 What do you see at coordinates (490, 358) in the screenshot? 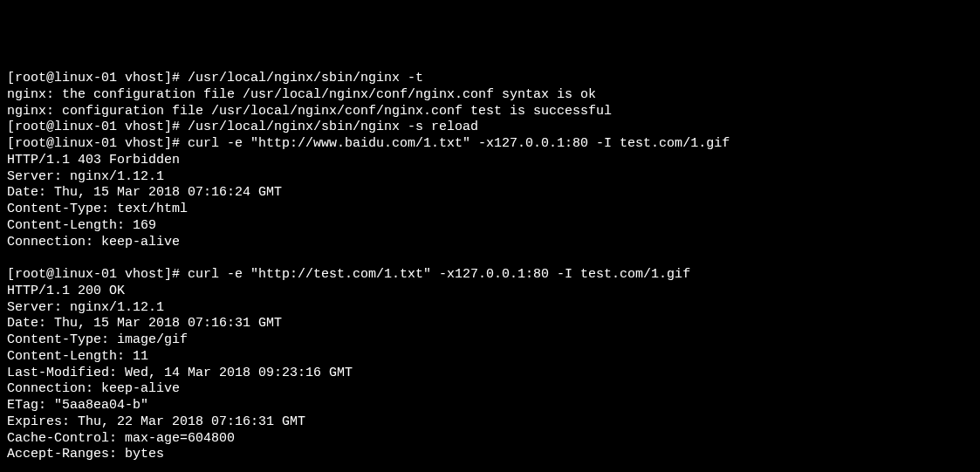
I see `terminal-line: Content-Length: 11` at bounding box center [490, 358].